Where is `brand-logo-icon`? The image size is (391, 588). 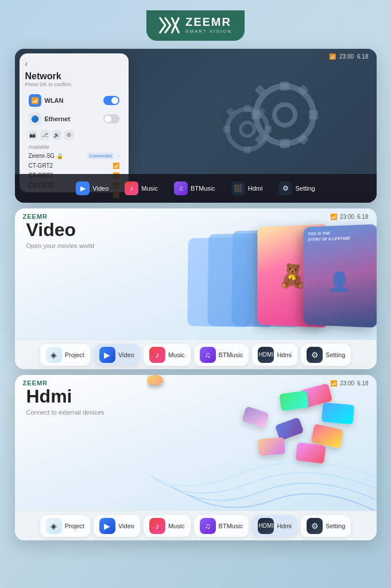
brand-logo-icon is located at coordinates (169, 25).